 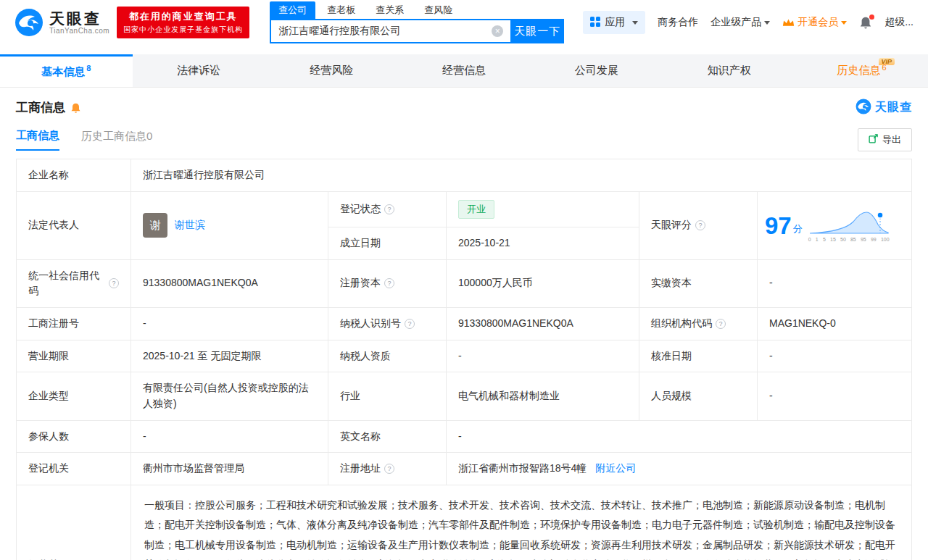 What do you see at coordinates (679, 438) in the screenshot?
I see `field-english-name-value: -` at bounding box center [679, 438].